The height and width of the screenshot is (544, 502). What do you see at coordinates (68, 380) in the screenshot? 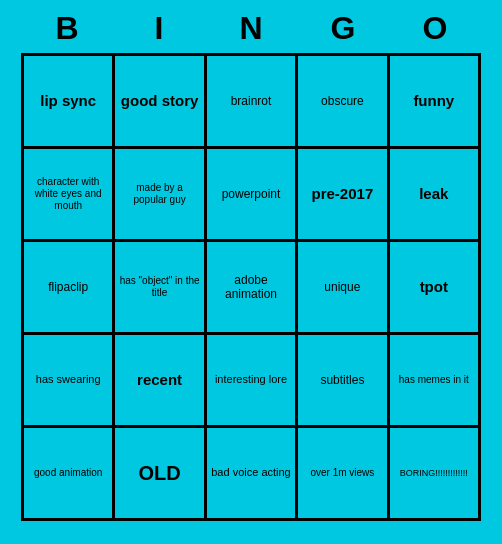
I see `cell-3-0: has swearing` at bounding box center [68, 380].